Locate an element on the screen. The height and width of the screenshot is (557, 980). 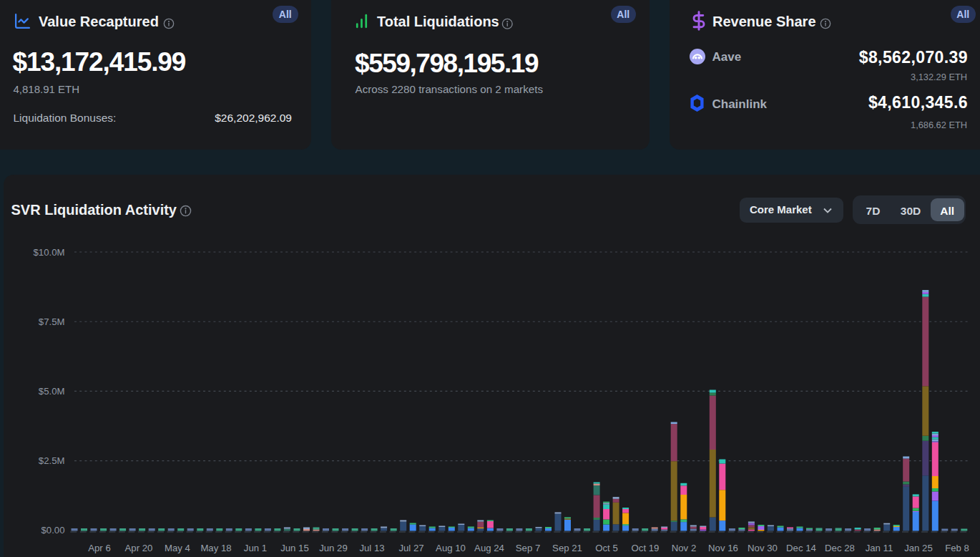
svg-text: Jul 27 is located at coordinates (411, 548).